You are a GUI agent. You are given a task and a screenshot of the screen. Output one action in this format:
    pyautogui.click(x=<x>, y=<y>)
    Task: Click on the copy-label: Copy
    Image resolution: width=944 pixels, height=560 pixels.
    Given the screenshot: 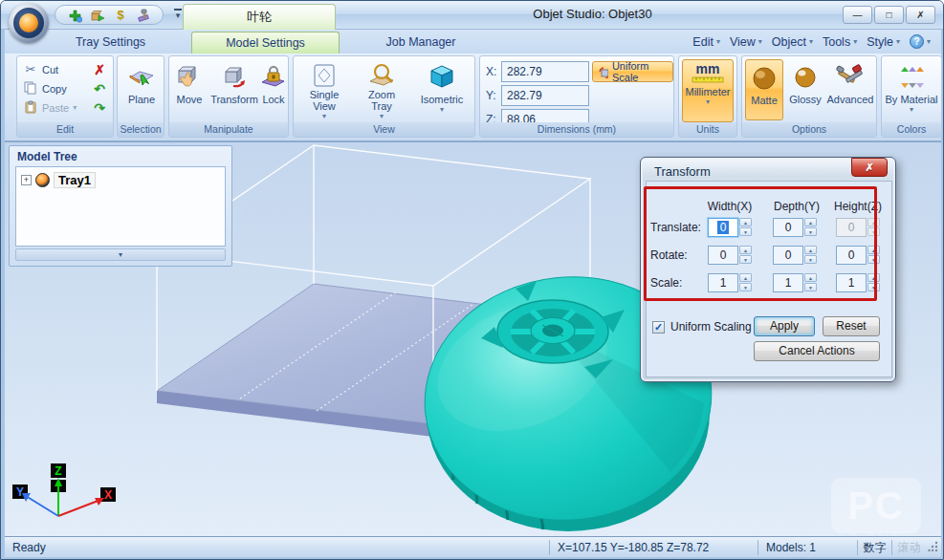 What is the action you would take?
    pyautogui.click(x=55, y=89)
    